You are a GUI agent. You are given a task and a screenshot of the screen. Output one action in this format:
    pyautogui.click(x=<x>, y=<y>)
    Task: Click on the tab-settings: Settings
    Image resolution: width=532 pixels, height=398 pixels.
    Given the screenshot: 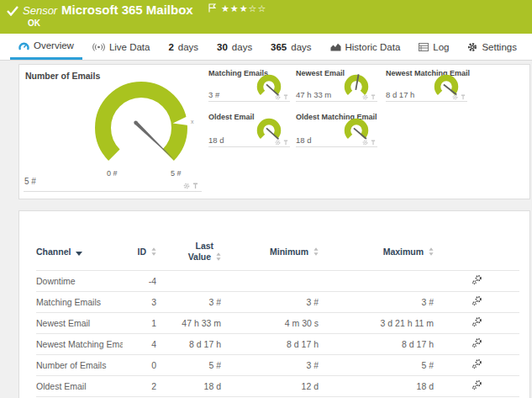 What is the action you would take?
    pyautogui.click(x=492, y=47)
    